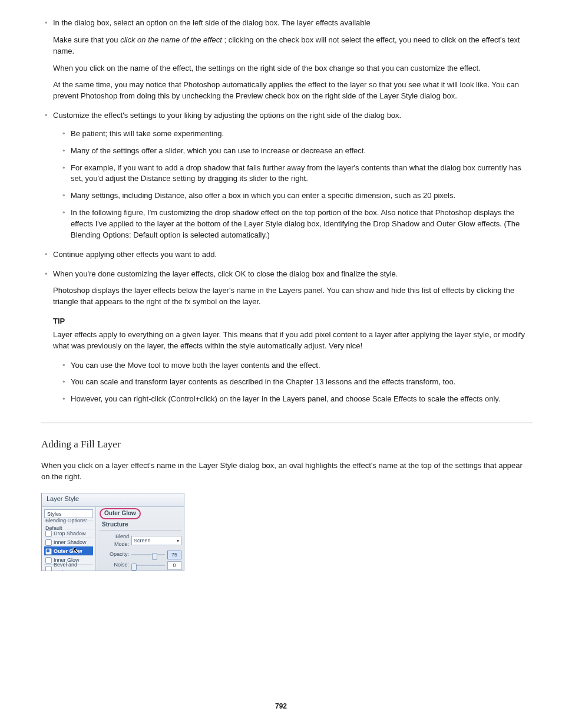  I want to click on tip-body: Layer effects apply to everything on a g…, so click(293, 341).